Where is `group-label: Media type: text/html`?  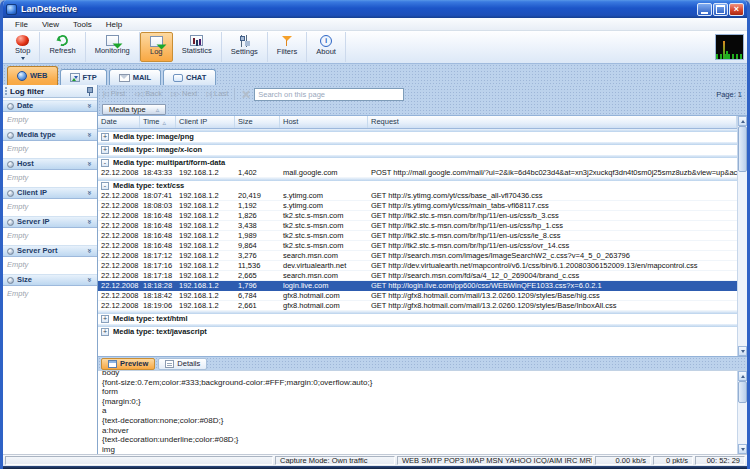 group-label: Media type: text/html is located at coordinates (150, 319).